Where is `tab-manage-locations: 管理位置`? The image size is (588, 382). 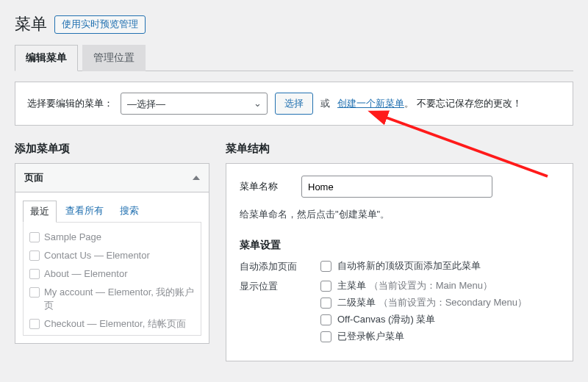 tab-manage-locations: 管理位置 is located at coordinates (114, 58).